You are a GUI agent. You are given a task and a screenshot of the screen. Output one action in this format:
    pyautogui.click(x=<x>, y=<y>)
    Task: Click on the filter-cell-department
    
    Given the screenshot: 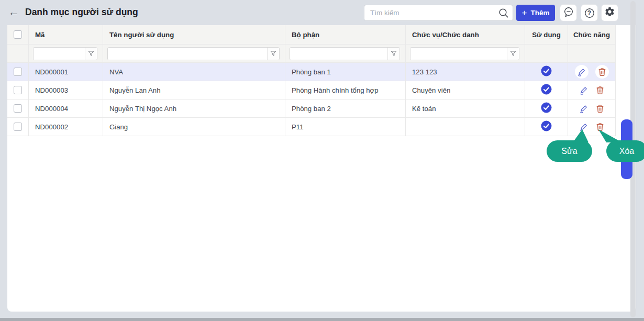 What is the action you would take?
    pyautogui.click(x=346, y=53)
    